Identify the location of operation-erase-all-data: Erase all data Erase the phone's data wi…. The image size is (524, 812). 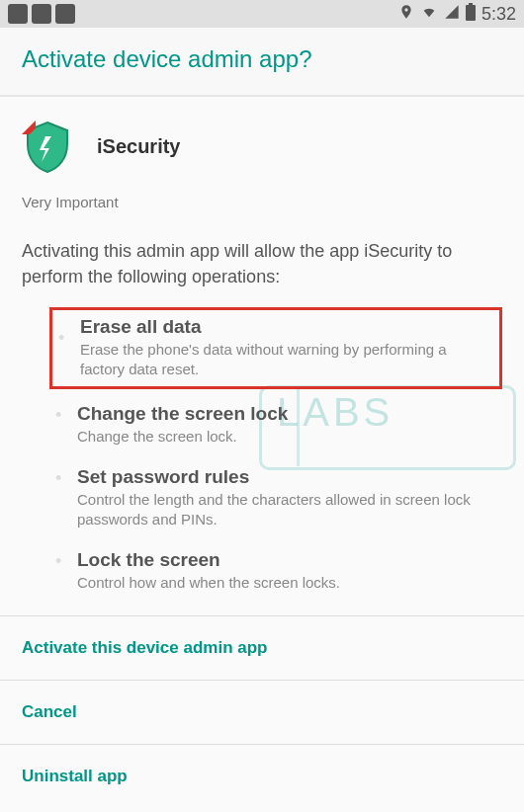
(276, 348).